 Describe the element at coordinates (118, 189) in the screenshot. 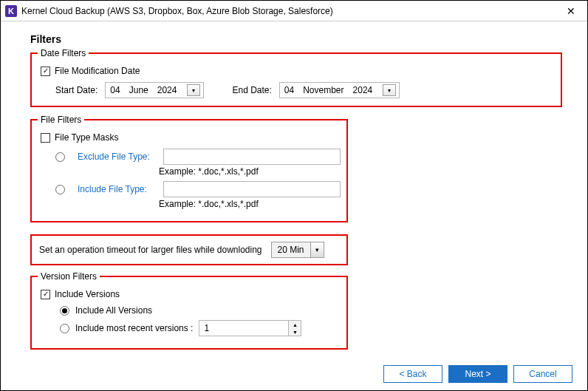

I see `include-file-type-label: Include File Type:` at that location.